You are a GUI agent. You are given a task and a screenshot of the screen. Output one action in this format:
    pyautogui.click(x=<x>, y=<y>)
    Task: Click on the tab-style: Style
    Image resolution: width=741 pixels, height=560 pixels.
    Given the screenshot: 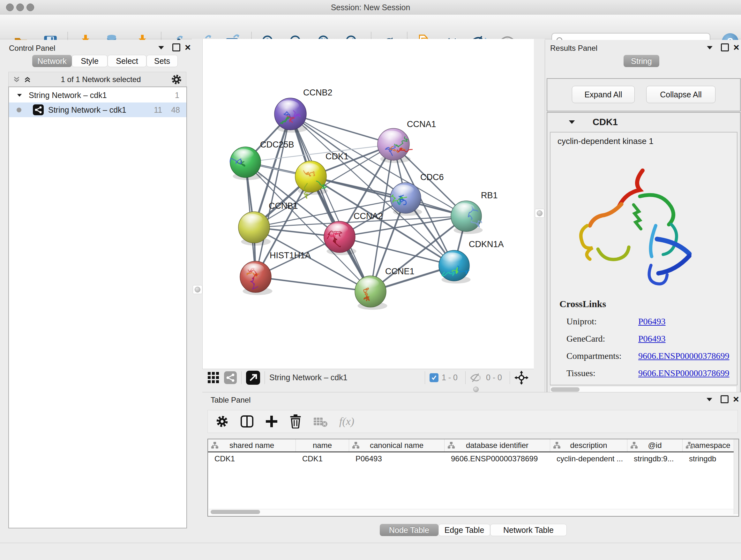 What is the action you would take?
    pyautogui.click(x=90, y=61)
    